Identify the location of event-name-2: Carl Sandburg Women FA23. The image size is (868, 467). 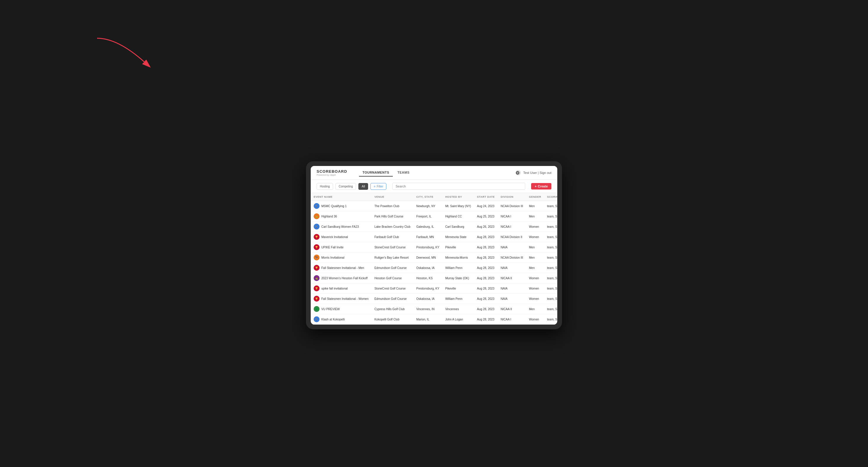
(340, 227).